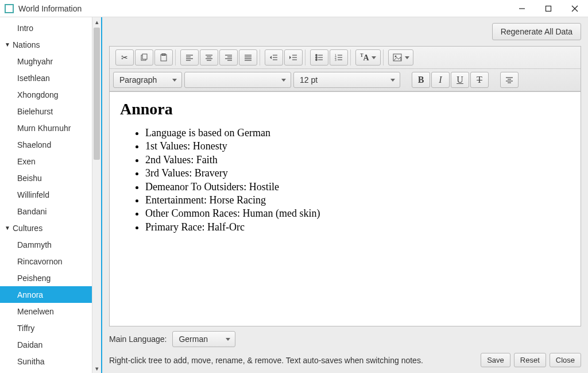 The height and width of the screenshot is (373, 588). Describe the element at coordinates (358, 174) in the screenshot. I see `document-bullet: 3rd Values: Bravery` at that location.